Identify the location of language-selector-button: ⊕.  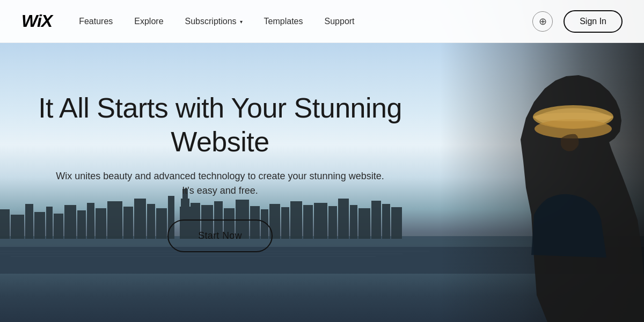
(543, 21).